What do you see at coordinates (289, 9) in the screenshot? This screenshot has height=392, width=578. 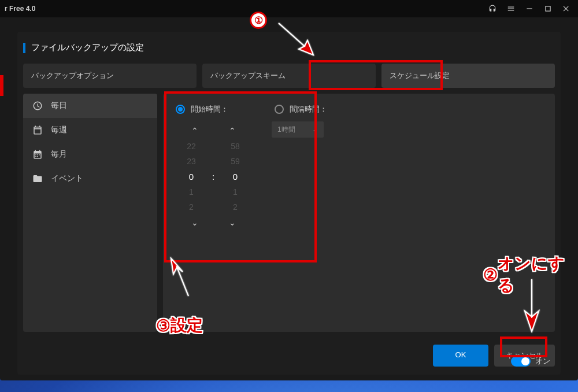 I see `titlebar: r Free 4.0` at bounding box center [289, 9].